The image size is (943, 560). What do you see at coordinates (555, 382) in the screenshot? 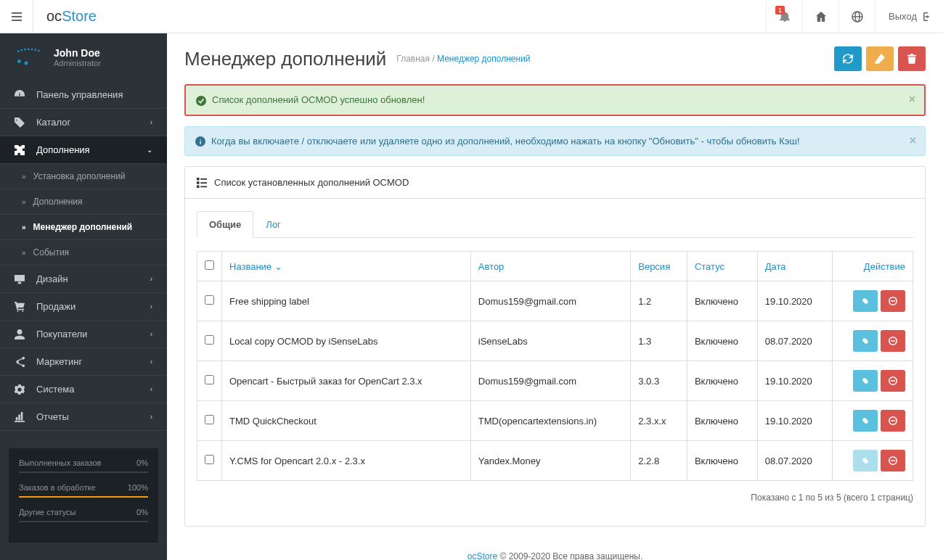
I see `table-row: Opencart - Быстрый заказ for OpenCart 2.…` at bounding box center [555, 382].